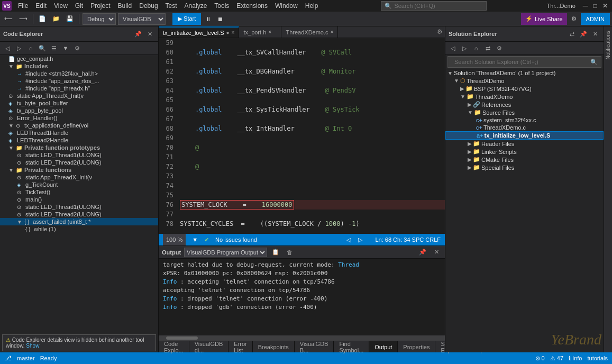 The height and width of the screenshot is (364, 612). Describe the element at coordinates (383, 347) in the screenshot. I see `tab-output: Output` at that location.